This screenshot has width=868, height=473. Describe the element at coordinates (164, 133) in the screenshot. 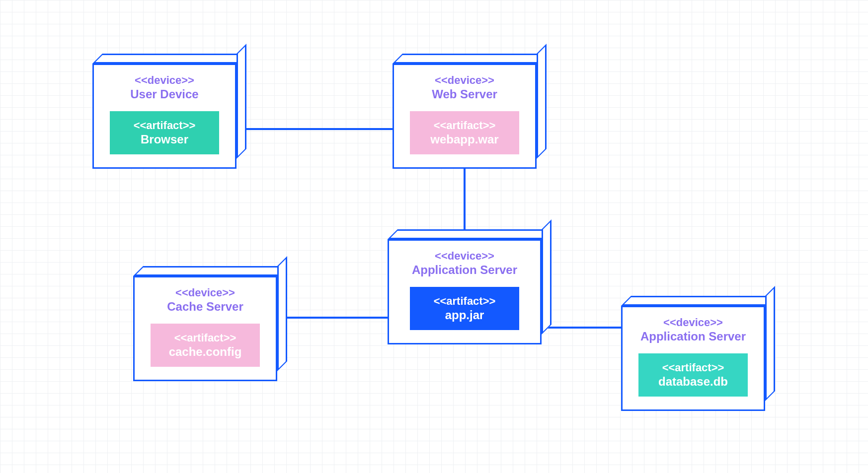

I see `artifact-browser: <<artifact>> Browser` at that location.